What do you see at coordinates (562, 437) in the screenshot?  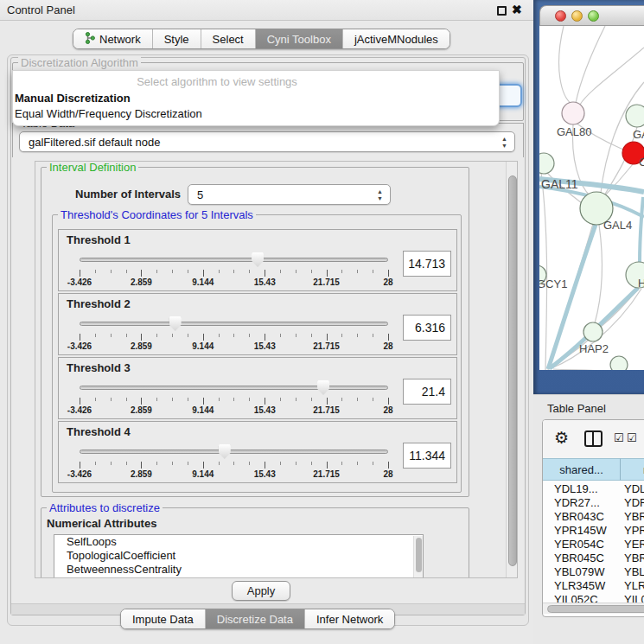 I see `gear-icon: ⚙` at bounding box center [562, 437].